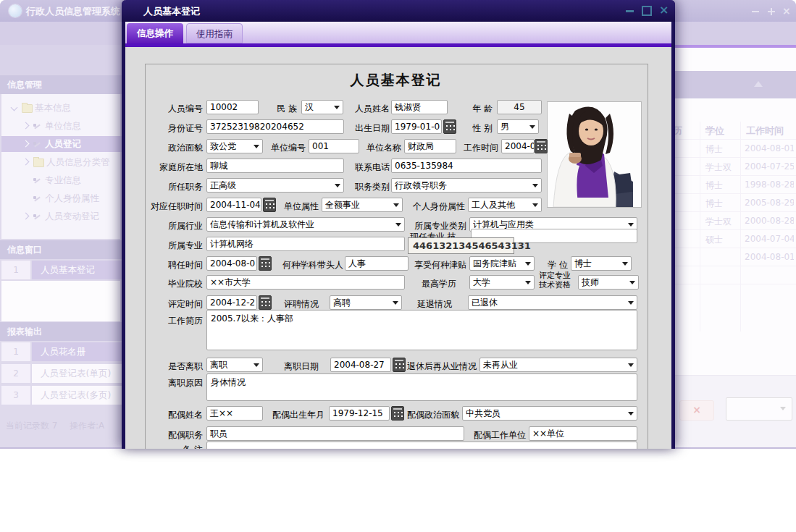 The width and height of the screenshot is (796, 532). I want to click on person-id-input: 10002, so click(232, 107).